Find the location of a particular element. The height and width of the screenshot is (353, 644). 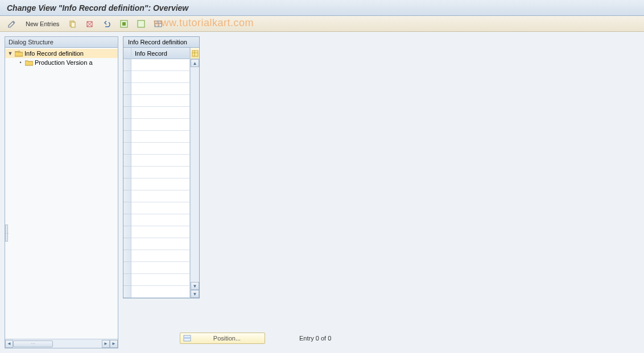

scroll-bottom-button: ▼ is located at coordinates (195, 294).